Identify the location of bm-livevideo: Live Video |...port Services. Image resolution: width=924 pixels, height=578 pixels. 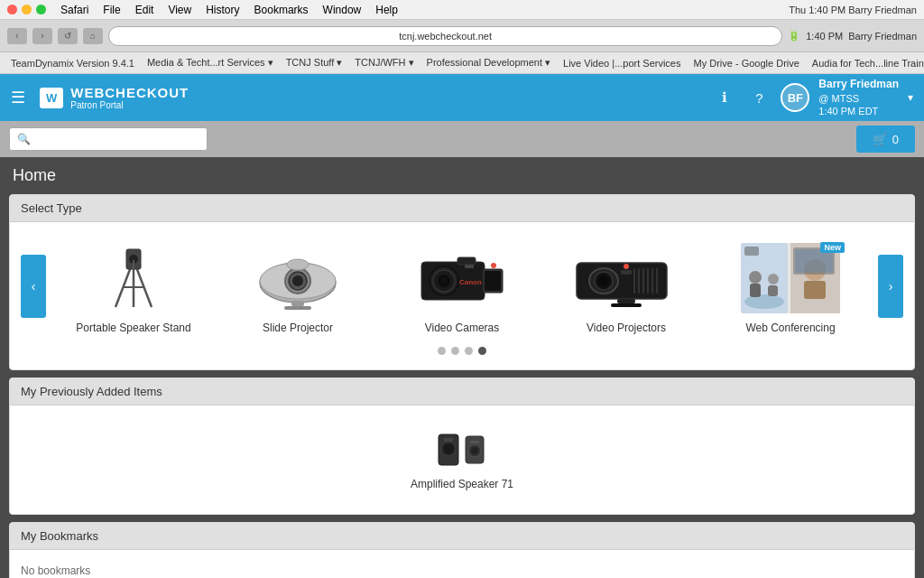
(622, 63).